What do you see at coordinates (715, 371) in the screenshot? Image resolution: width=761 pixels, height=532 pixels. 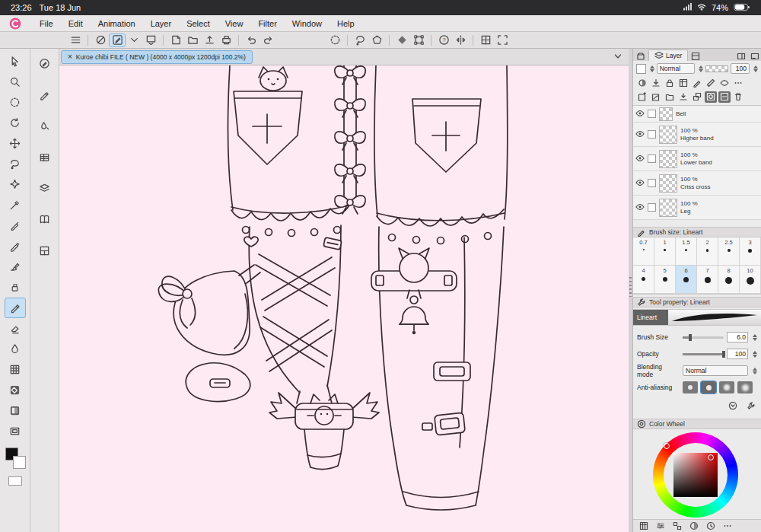 I see `blending-mode-select: Normal` at bounding box center [715, 371].